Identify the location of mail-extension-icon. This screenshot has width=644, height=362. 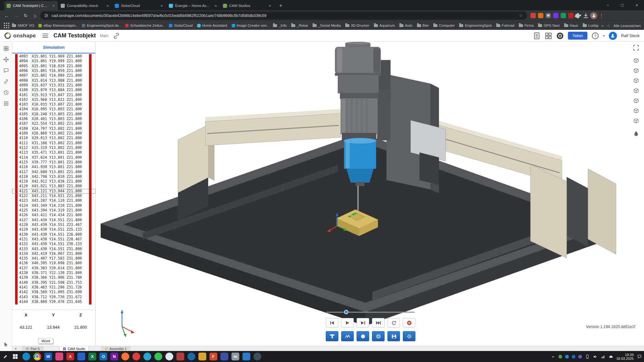
(571, 16).